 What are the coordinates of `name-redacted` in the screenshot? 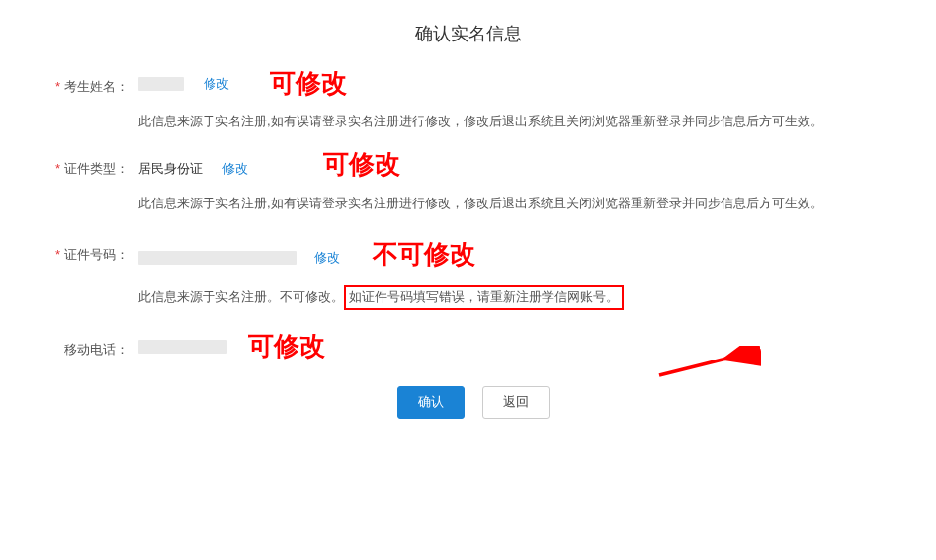 It's located at (161, 84).